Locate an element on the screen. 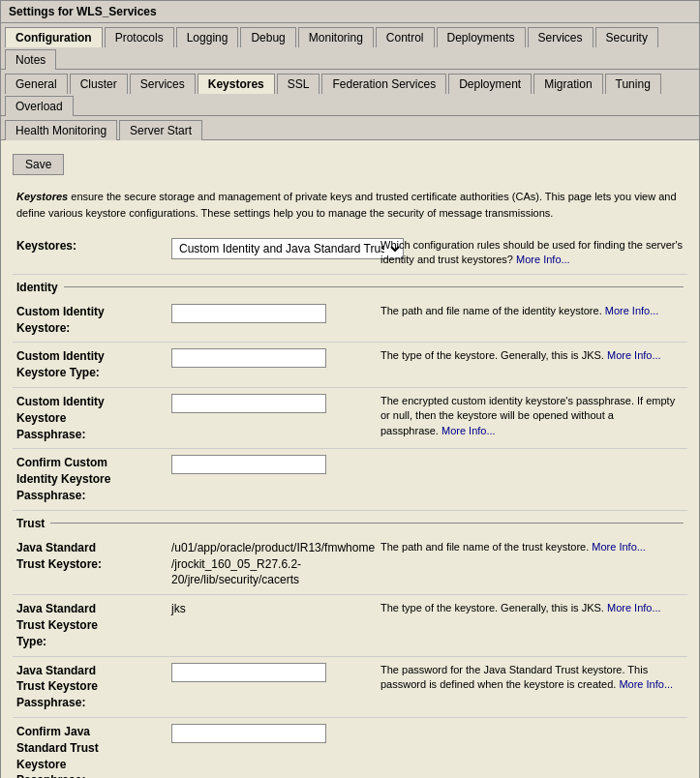  tab-notes: Notes is located at coordinates (31, 60).